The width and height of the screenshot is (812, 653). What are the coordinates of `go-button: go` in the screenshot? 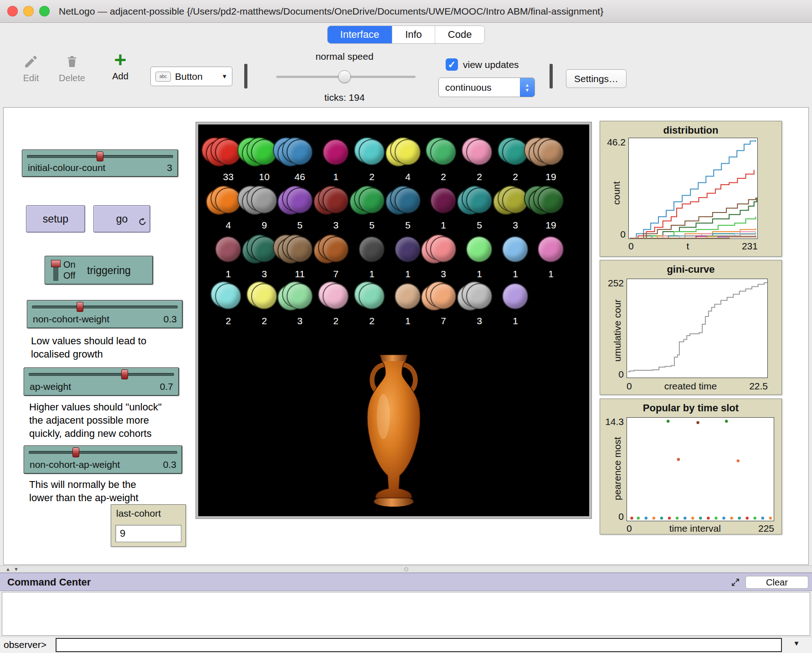 It's located at (122, 219).